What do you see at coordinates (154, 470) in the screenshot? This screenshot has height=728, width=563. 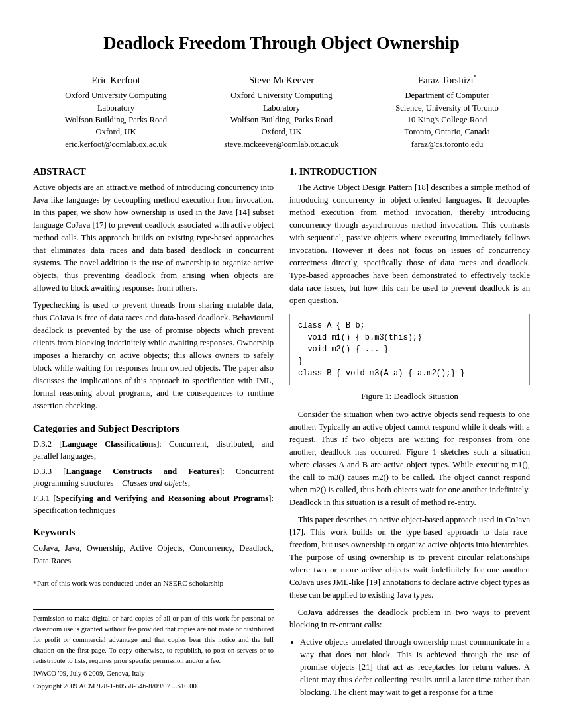 I see `categories-section: Categories and Subject Descriptors D.3.2…` at bounding box center [154, 470].